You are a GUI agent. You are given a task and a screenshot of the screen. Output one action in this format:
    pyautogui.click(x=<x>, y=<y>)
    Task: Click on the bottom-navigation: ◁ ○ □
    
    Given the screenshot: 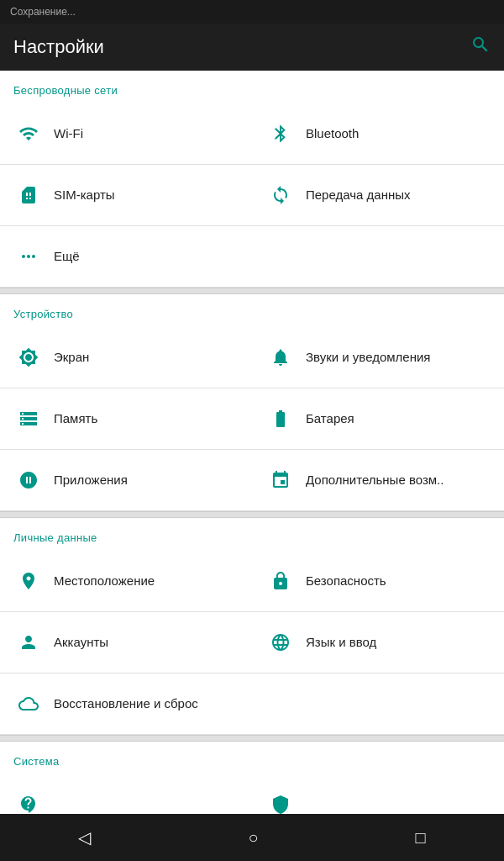 What is the action you would take?
    pyautogui.click(x=252, y=837)
    